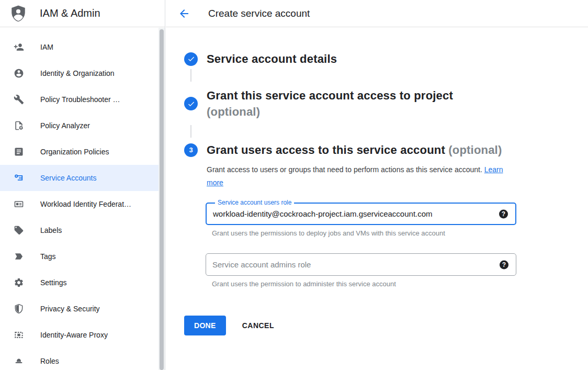 This screenshot has height=370, width=588. Describe the element at coordinates (80, 126) in the screenshot. I see `sidebar-item-policy-analyzer: Policy Analyzer` at that location.